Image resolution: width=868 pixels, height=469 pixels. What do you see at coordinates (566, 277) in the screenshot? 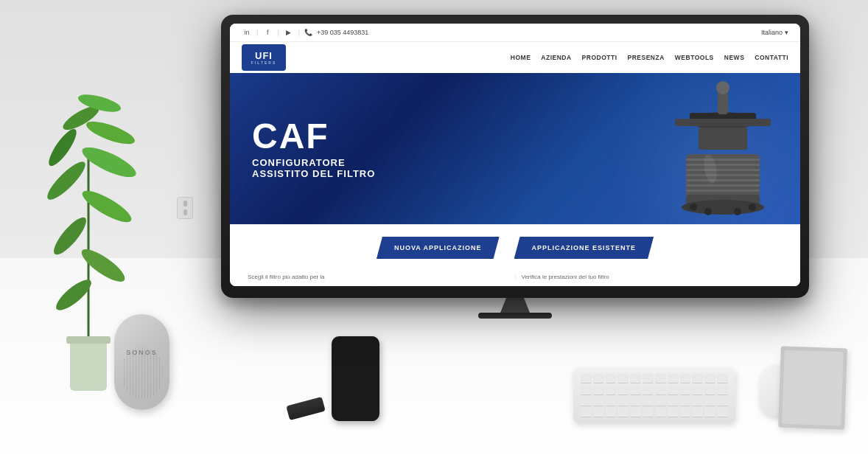
I see `bottom-text-2: Verifica le prestazioni del tuo filtro` at bounding box center [566, 277].